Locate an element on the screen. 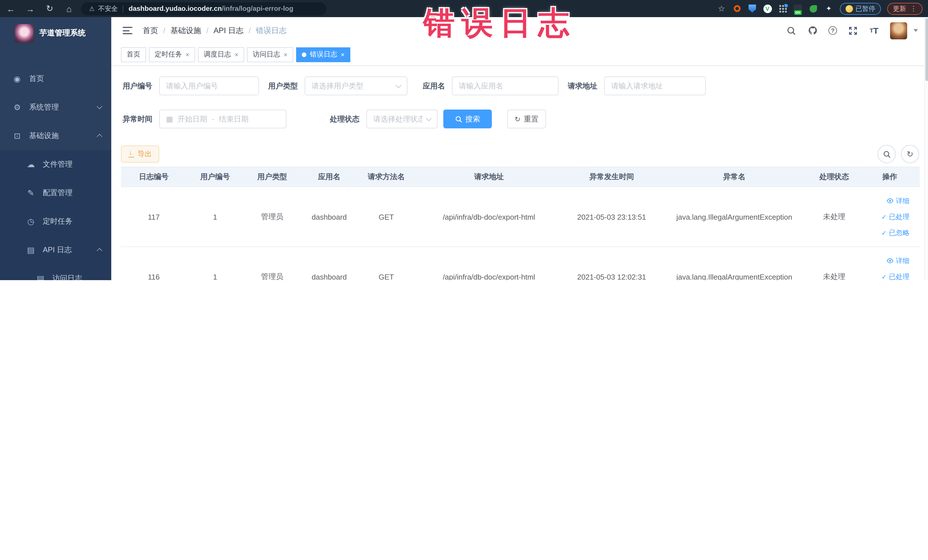 The width and height of the screenshot is (928, 560). user-type-label: 用户类型 is located at coordinates (285, 86).